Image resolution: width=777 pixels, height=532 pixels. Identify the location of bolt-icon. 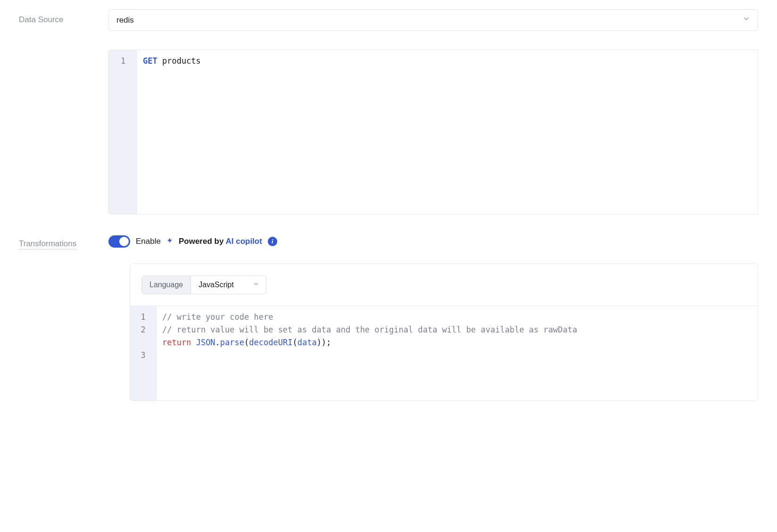
(170, 241).